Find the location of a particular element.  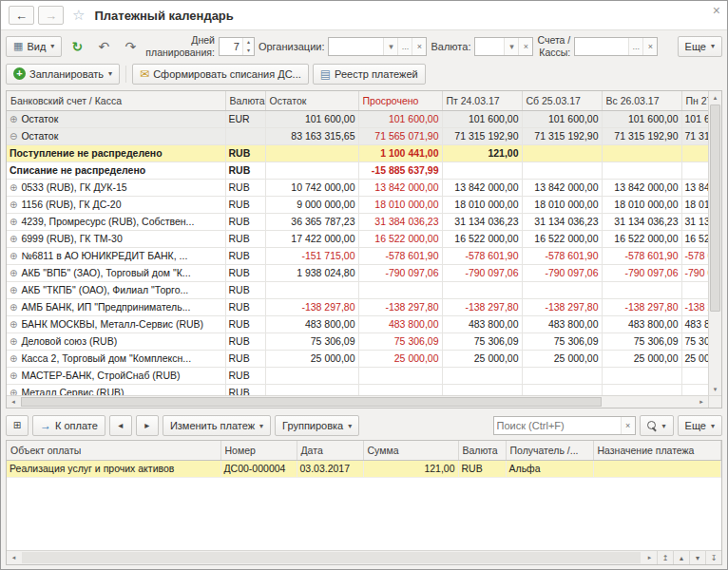

cell: 75 306,09 is located at coordinates (562, 341).